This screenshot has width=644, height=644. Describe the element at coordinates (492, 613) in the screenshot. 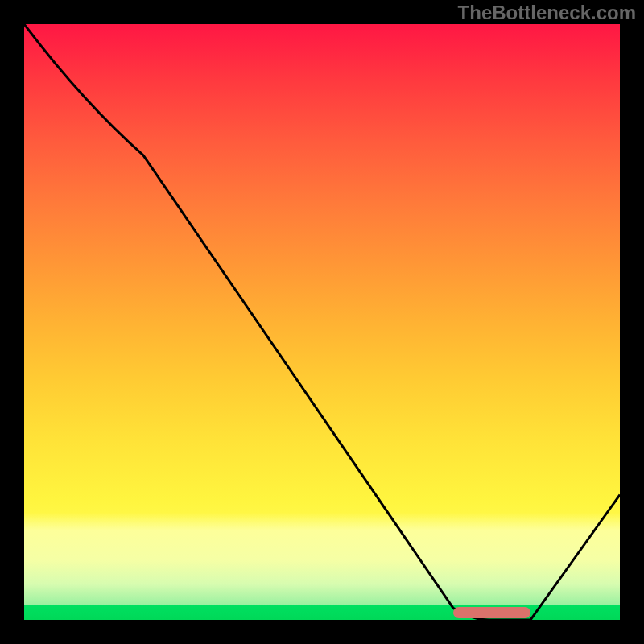

I see `optimal-range-marker` at that location.